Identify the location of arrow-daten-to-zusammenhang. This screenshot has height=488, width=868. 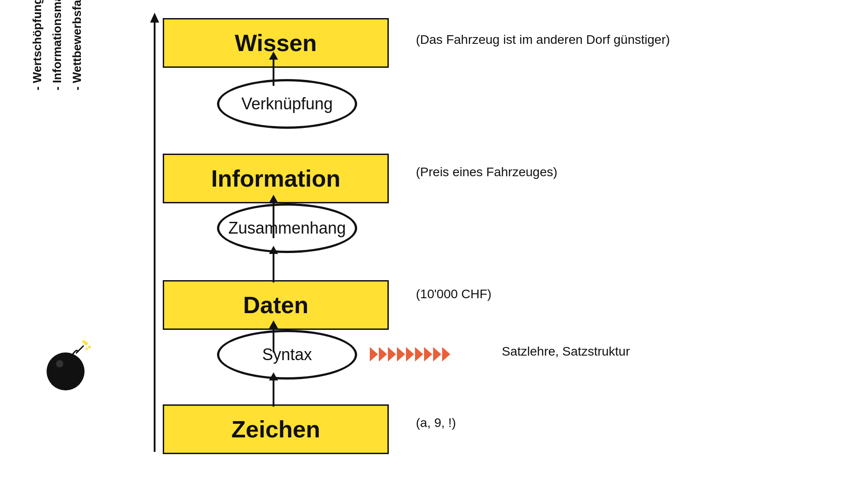
(274, 340).